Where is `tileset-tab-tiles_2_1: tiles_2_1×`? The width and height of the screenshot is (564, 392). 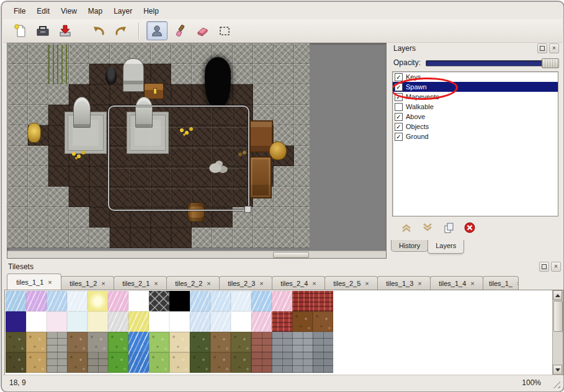 tileset-tab-tiles_2_1: tiles_2_1× is located at coordinates (140, 283).